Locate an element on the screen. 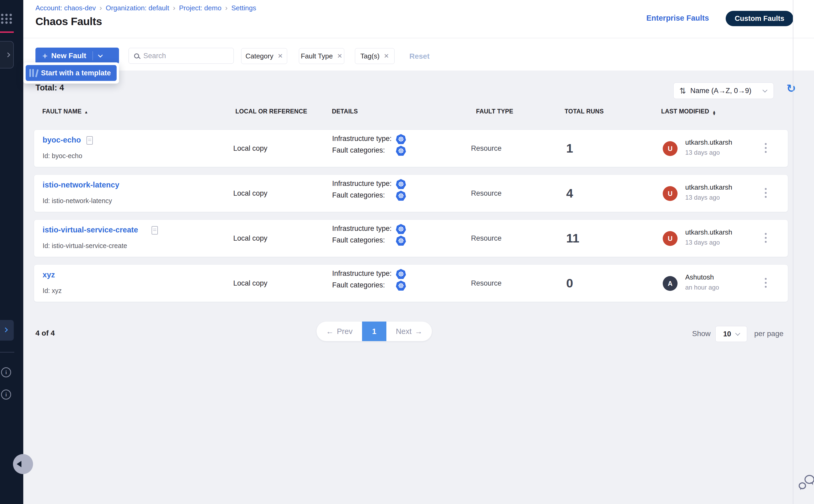  start-with-template-menu-item: Start with a template is located at coordinates (71, 73).